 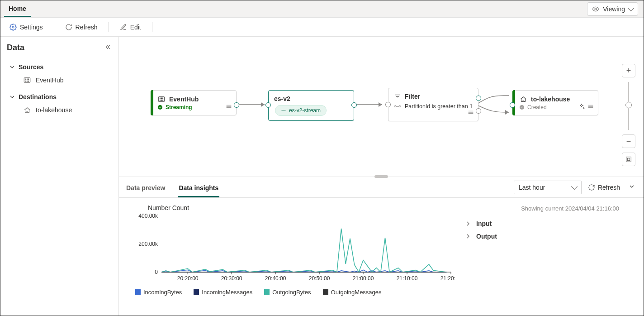 What do you see at coordinates (188, 278) in the screenshot?
I see `svg-text: 20:20:00` at bounding box center [188, 278].